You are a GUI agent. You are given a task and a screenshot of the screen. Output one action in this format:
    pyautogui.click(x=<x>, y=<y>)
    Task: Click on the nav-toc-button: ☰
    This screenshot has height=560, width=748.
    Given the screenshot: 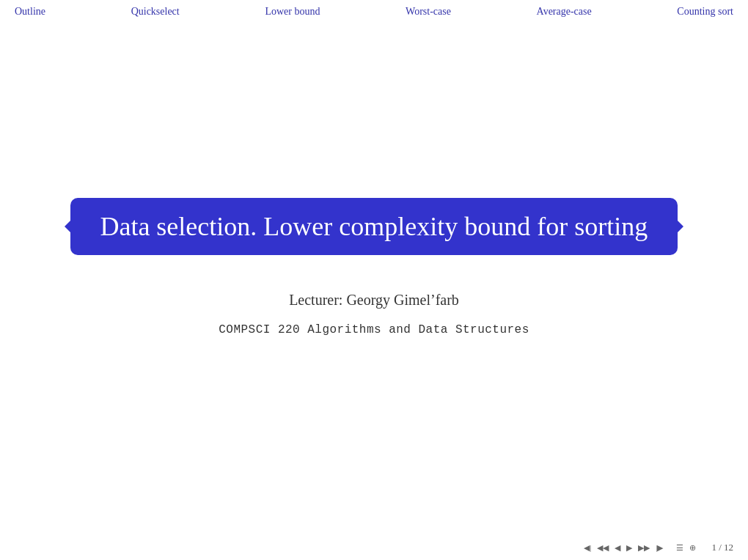 What is the action you would take?
    pyautogui.click(x=680, y=548)
    